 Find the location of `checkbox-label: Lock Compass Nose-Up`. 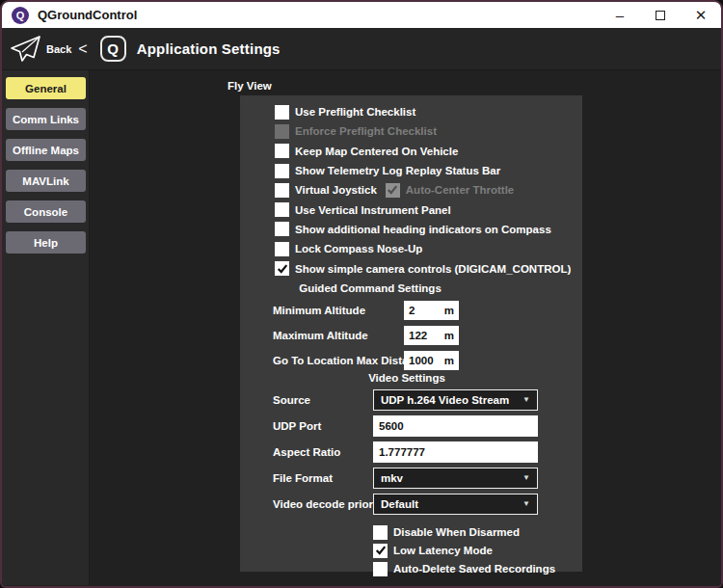

checkbox-label: Lock Compass Nose-Up is located at coordinates (359, 249).